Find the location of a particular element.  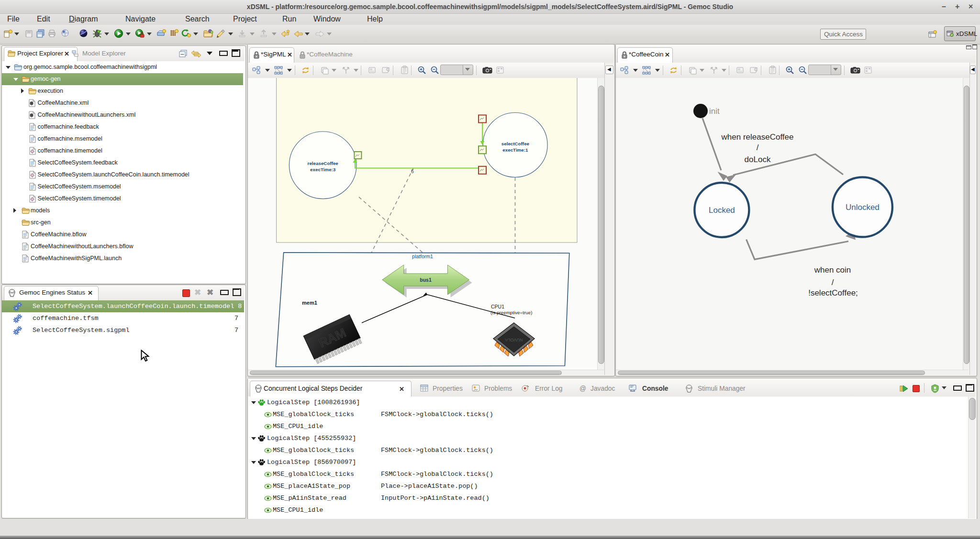

svg-text: platform1 is located at coordinates (423, 256).